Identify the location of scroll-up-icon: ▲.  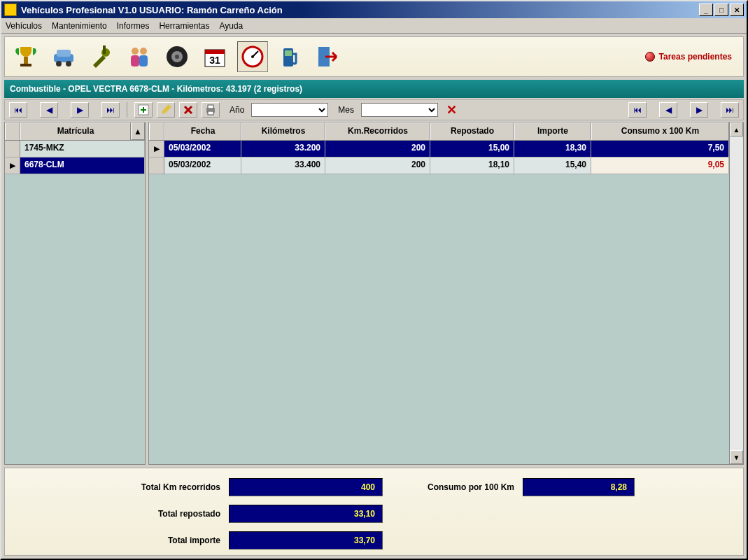
(736, 130).